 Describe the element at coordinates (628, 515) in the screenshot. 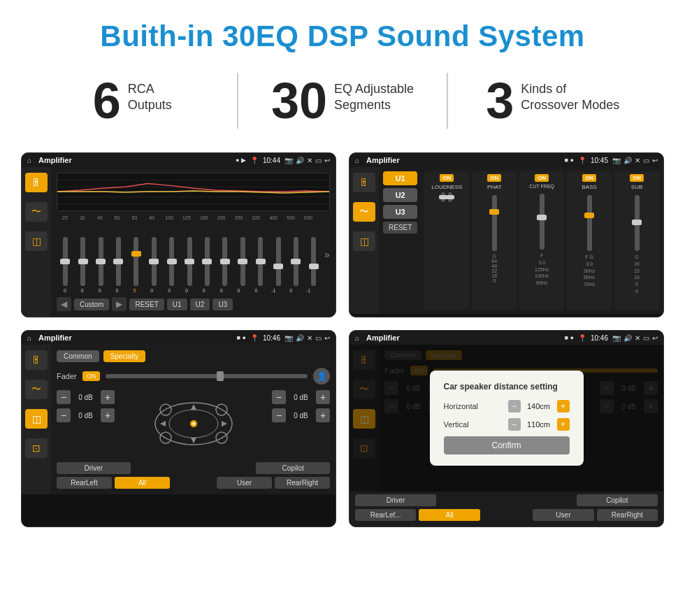

I see `dialog-rearright-button: RearRight` at that location.